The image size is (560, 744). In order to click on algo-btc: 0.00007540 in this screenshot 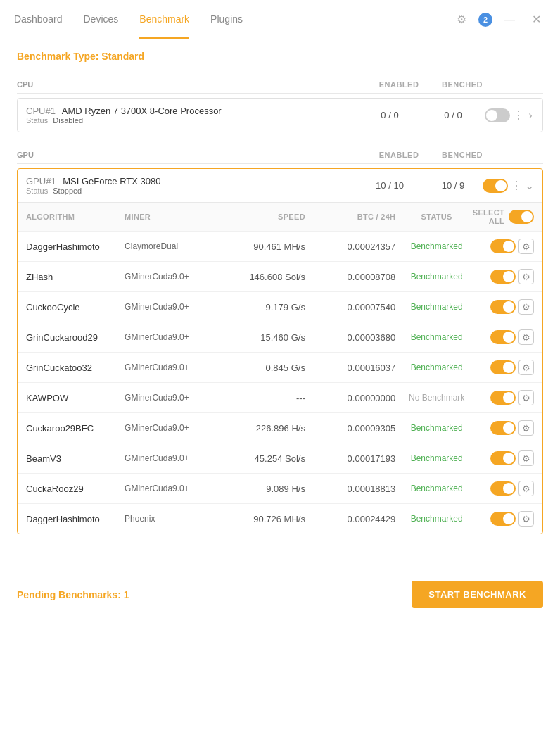, I will do `click(350, 307)`.